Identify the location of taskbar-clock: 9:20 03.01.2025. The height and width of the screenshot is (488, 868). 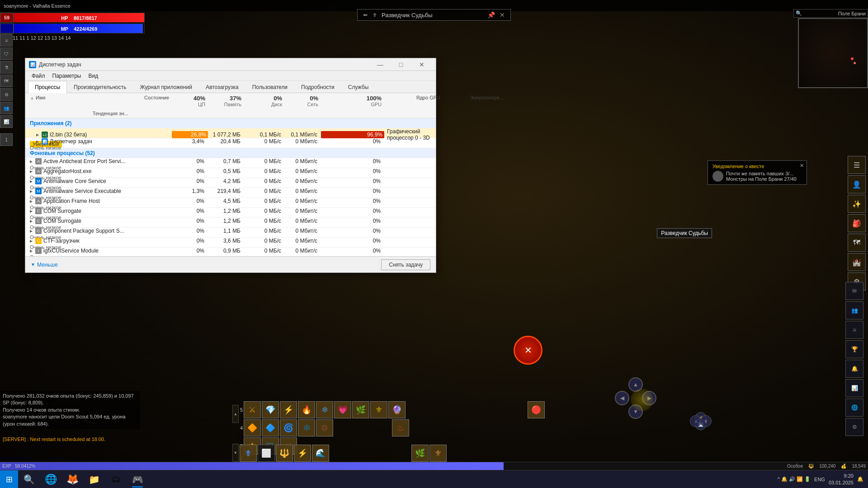
(841, 479).